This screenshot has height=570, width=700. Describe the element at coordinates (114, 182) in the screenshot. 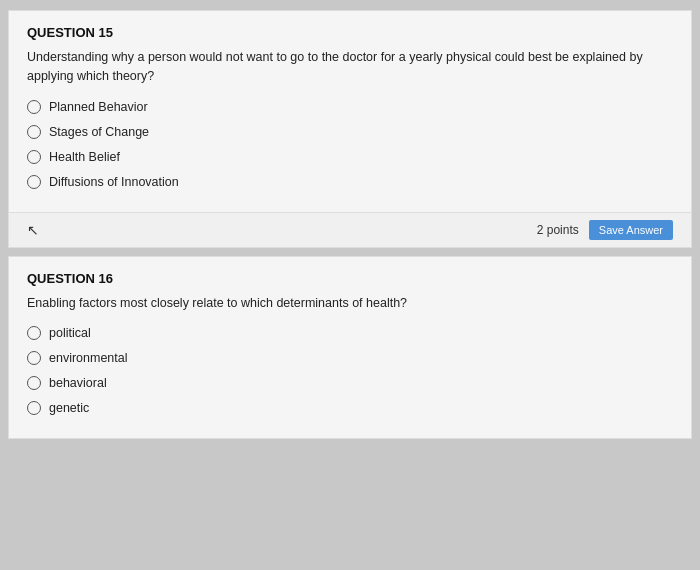

I see `option-15d-label: Diffusions of Innovation` at that location.